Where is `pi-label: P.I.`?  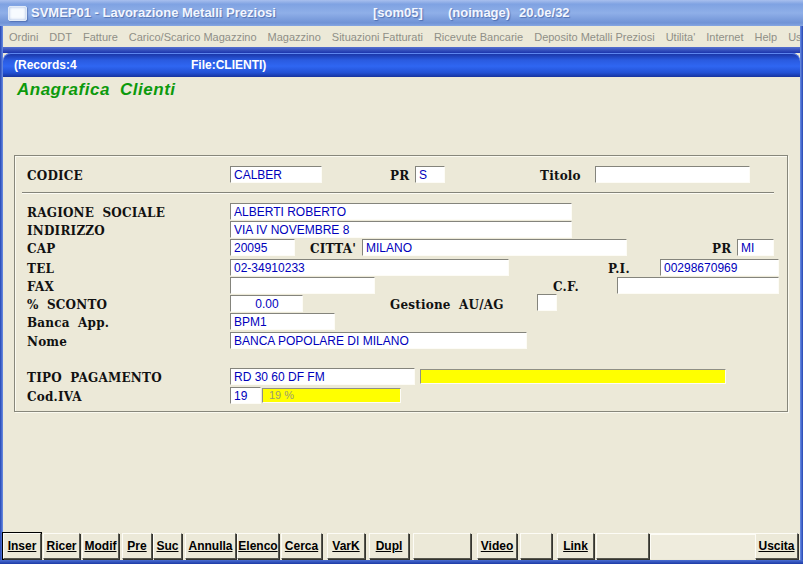 pi-label: P.I. is located at coordinates (619, 269).